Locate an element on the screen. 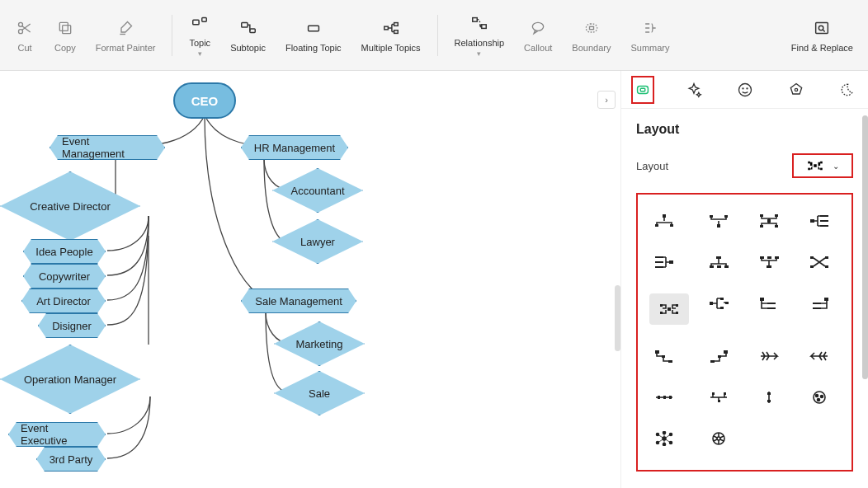 This screenshot has width=868, height=488. node-operation-manager: Operation Manager is located at coordinates (70, 379).